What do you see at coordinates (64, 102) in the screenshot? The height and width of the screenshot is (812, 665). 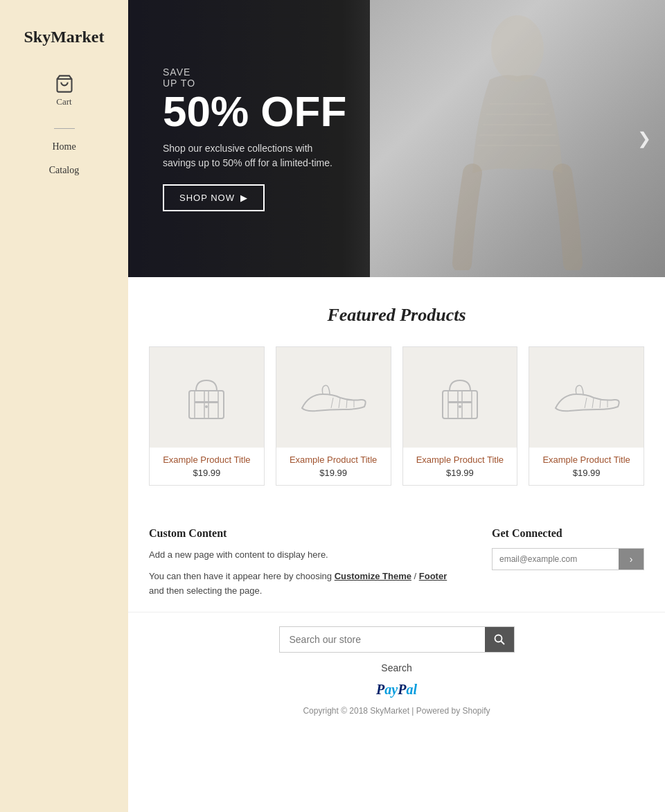 I see `cart-label: Cart` at bounding box center [64, 102].